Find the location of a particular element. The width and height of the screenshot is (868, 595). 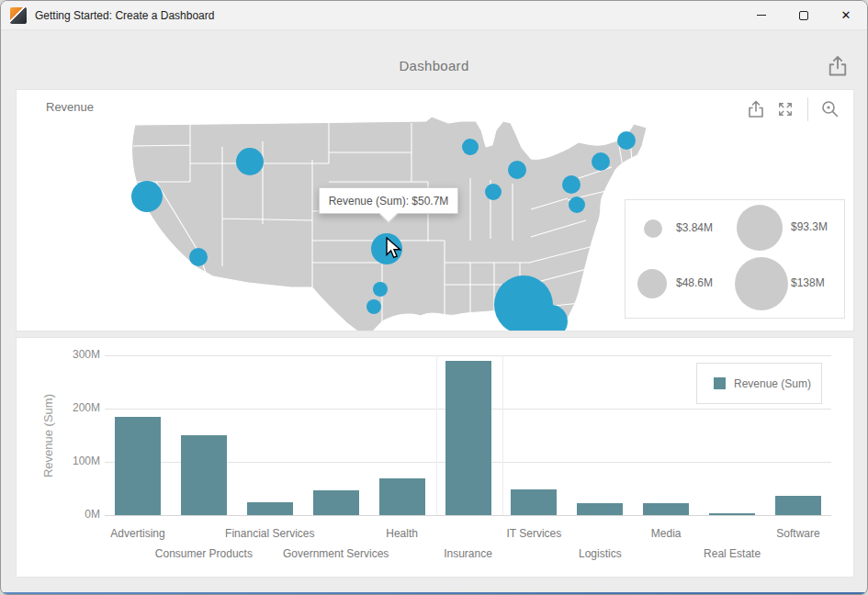

legend-bubble-label: $48.6M is located at coordinates (694, 283).